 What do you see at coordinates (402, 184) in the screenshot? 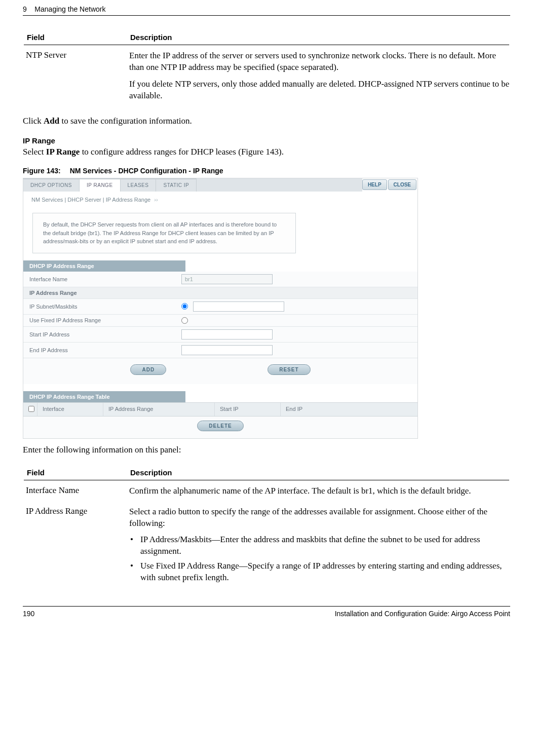
I see `close-button: CLOSE` at bounding box center [402, 184].